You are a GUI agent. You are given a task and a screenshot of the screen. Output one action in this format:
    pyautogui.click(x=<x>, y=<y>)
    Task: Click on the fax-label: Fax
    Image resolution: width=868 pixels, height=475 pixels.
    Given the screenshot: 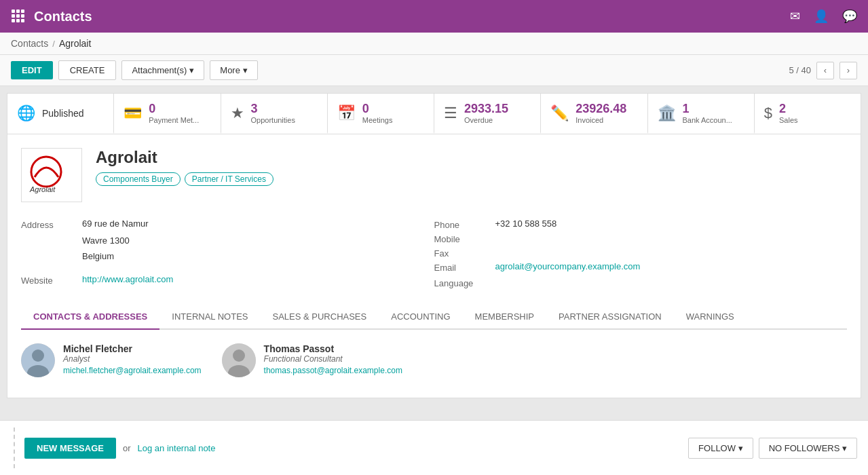 What is the action you would take?
    pyautogui.click(x=465, y=252)
    